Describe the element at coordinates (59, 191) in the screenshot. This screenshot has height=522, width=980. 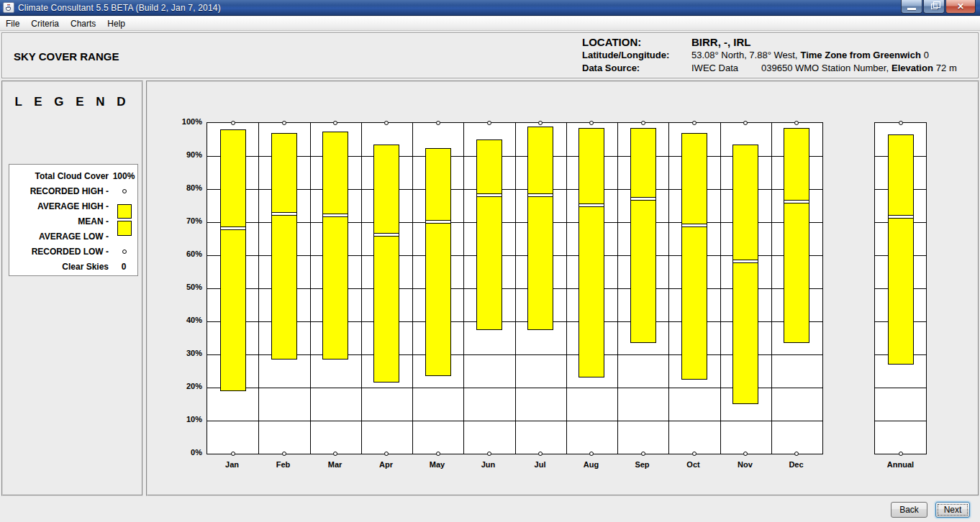
I see `legend-label: RECORDED HIGH -` at that location.